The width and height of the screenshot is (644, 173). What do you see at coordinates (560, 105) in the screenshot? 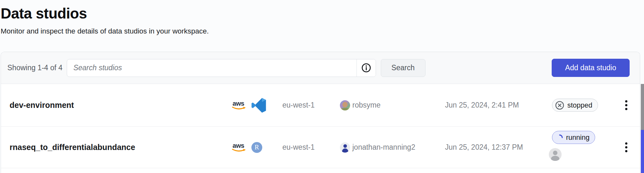
I see `circle-x-icon` at bounding box center [560, 105].